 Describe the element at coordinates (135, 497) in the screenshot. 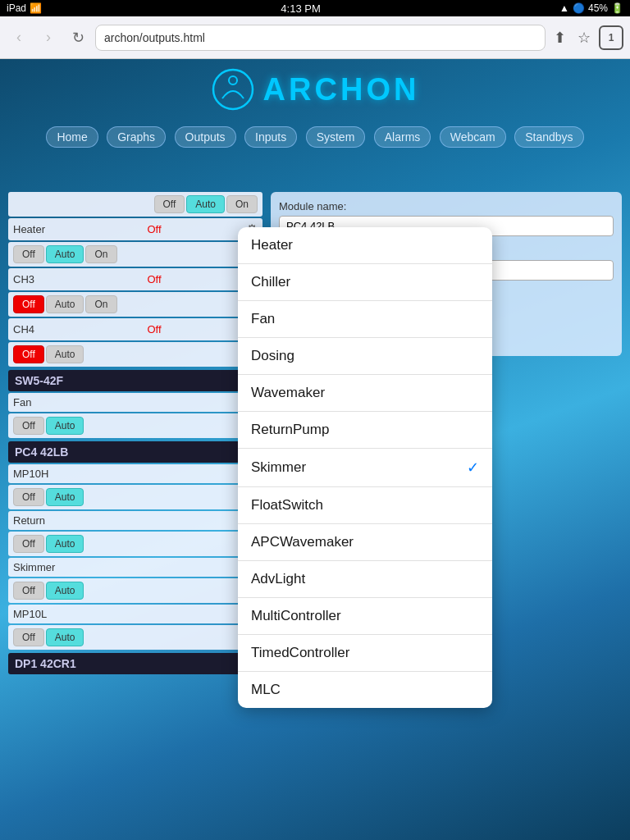

I see `mp10h-control-row: Off Auto` at that location.